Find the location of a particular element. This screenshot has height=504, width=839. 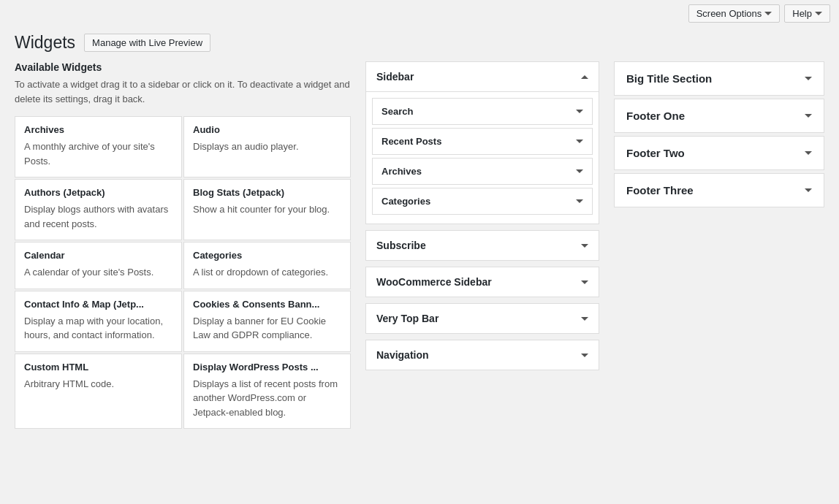

sidebar-area-label: Sidebar is located at coordinates (395, 77).